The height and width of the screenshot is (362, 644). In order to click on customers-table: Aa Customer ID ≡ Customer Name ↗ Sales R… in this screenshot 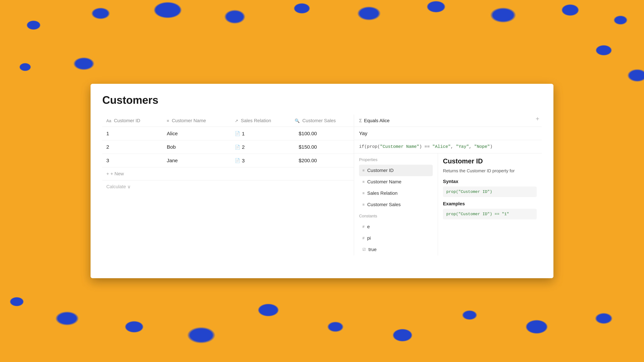, I will do `click(228, 141)`.